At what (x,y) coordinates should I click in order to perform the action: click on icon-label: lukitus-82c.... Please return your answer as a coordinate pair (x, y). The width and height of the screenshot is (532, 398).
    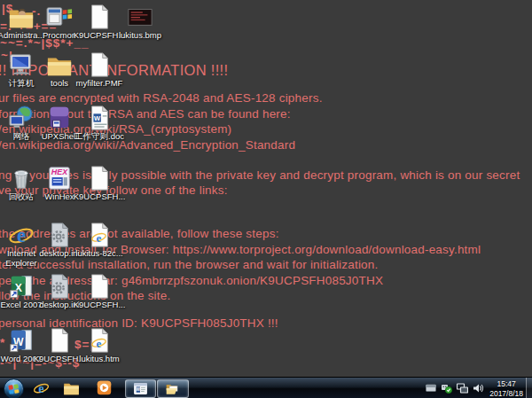
    Looking at the image, I should click on (99, 254).